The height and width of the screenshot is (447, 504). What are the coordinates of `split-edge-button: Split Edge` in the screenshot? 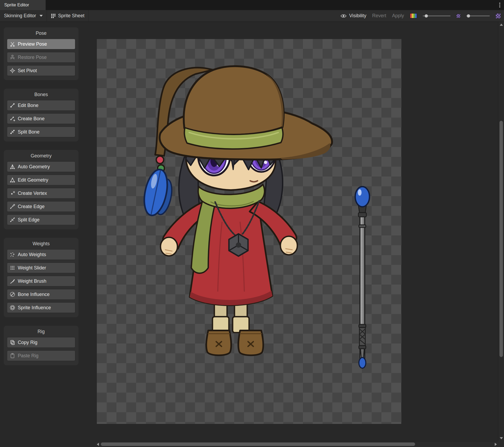 It's located at (41, 220).